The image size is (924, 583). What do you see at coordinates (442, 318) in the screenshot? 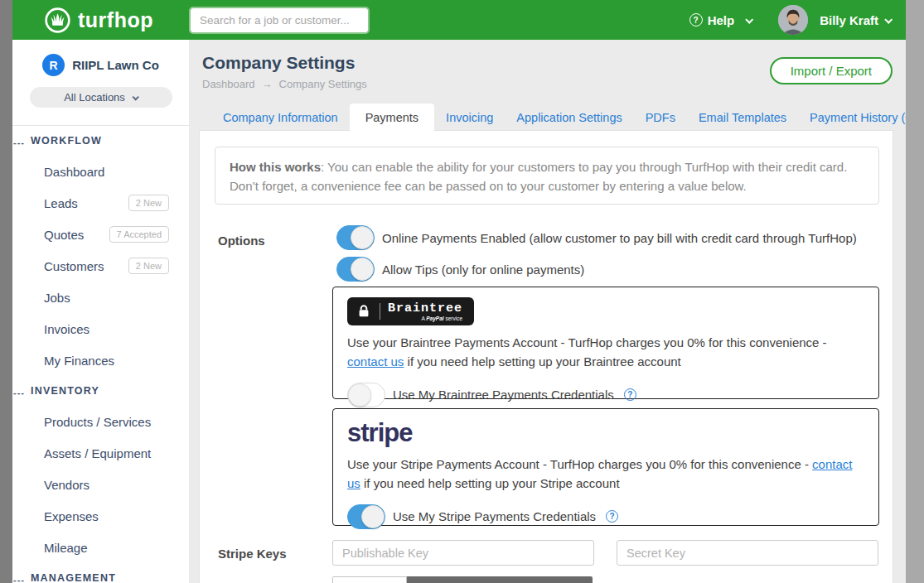
I see `braintree-tagline: A PayPal service` at bounding box center [442, 318].